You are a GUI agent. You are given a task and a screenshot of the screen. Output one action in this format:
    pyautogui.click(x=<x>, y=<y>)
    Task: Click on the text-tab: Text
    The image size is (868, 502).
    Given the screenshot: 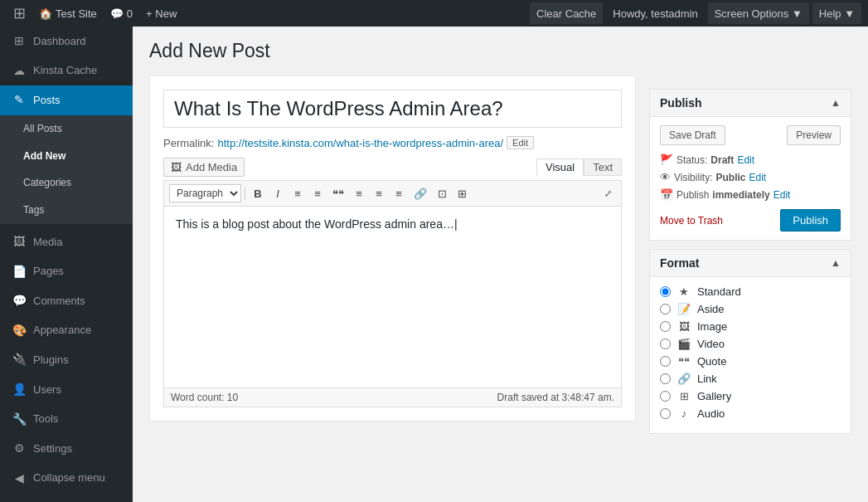 What is the action you would take?
    pyautogui.click(x=603, y=168)
    